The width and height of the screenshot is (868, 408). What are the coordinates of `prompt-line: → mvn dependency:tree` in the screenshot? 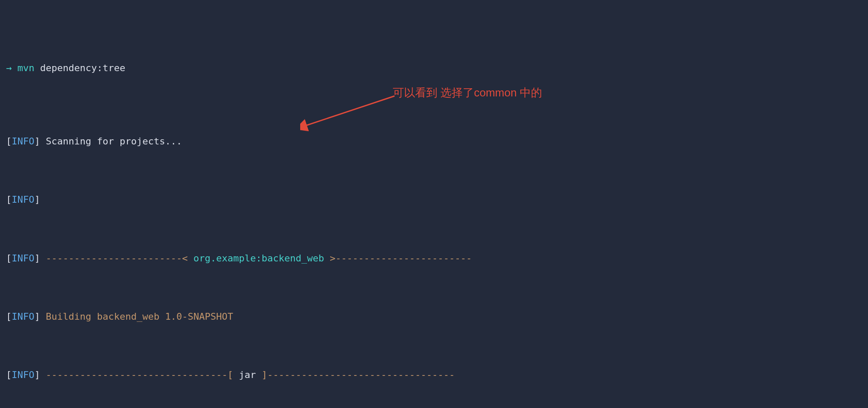 It's located at (434, 68).